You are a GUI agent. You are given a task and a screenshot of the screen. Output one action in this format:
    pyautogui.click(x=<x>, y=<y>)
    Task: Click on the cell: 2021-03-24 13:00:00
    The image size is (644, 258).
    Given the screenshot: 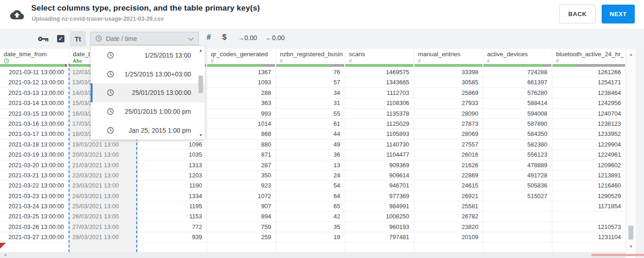 What is the action you would take?
    pyautogui.click(x=35, y=206)
    